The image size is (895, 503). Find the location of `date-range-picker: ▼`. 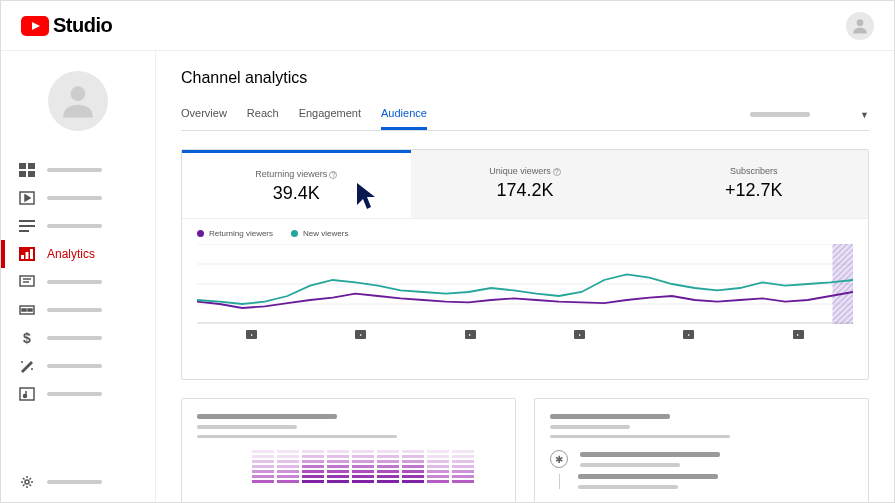

date-range-picker: ▼ is located at coordinates (810, 115).